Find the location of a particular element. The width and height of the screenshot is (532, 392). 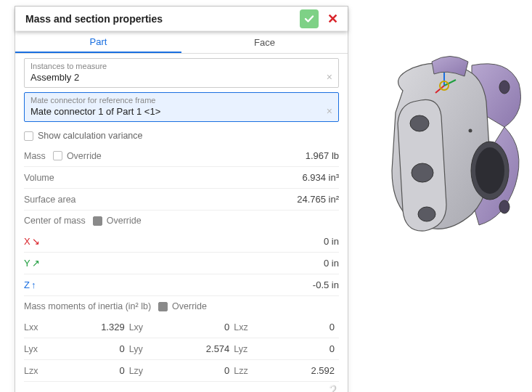

point-marker-icon is located at coordinates (470, 131).